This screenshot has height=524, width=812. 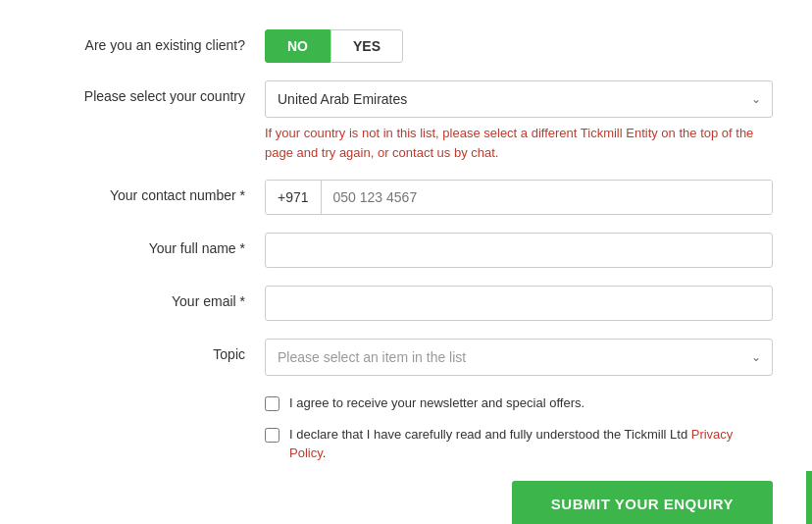 I want to click on yes-button: YES, so click(x=367, y=46).